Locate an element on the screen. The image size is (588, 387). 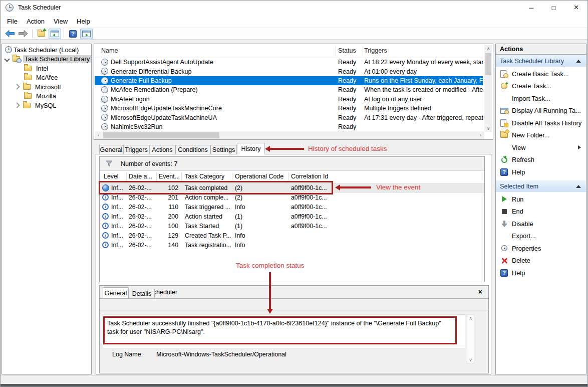
task-row: McAfeeLogon Ready At log on of any user is located at coordinates (288, 99).